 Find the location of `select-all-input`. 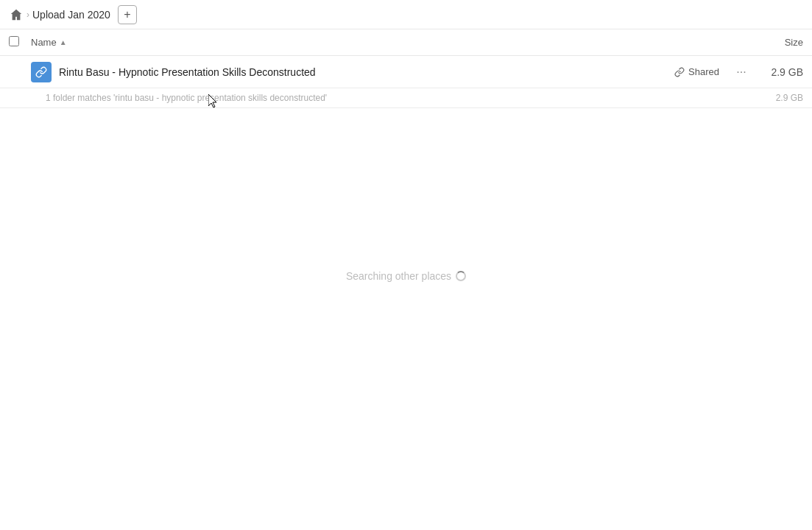

select-all-input is located at coordinates (14, 41).